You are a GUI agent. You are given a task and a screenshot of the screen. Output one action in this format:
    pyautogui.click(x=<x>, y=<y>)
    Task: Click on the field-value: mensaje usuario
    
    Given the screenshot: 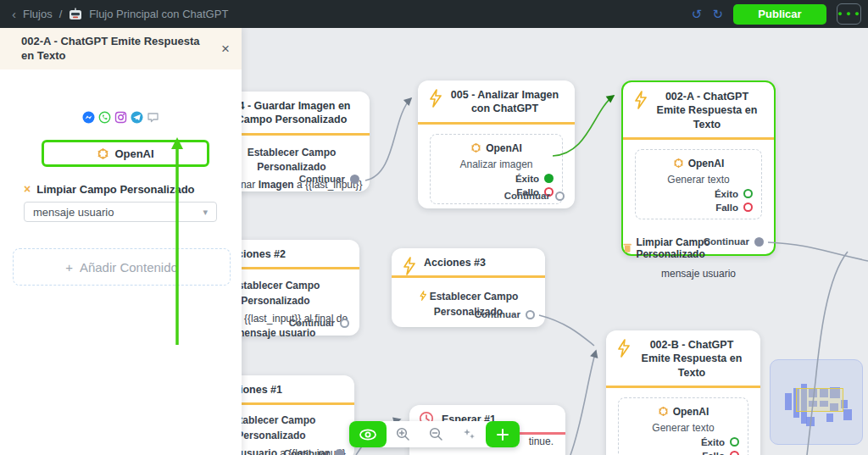 What is the action you would take?
    pyautogui.click(x=698, y=275)
    